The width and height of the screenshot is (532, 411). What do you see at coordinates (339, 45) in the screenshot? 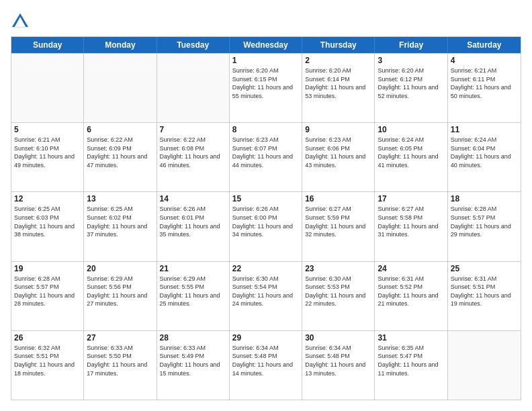
I see `weekday-header-thursday: Thursday` at bounding box center [339, 45].